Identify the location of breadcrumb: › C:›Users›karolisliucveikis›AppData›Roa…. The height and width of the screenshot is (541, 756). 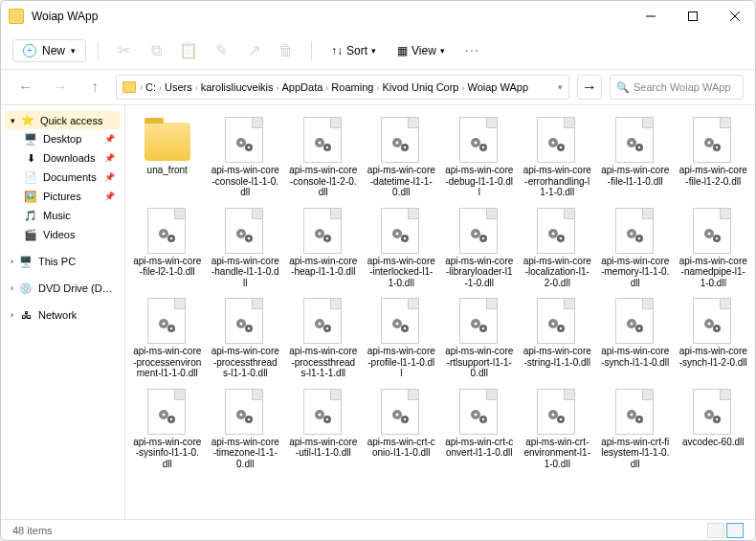
(343, 87).